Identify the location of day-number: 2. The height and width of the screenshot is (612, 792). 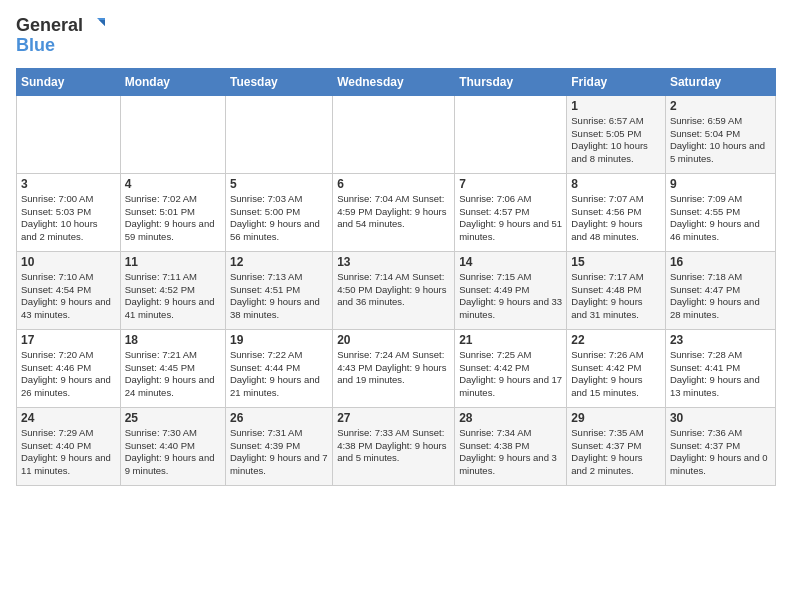
(720, 106).